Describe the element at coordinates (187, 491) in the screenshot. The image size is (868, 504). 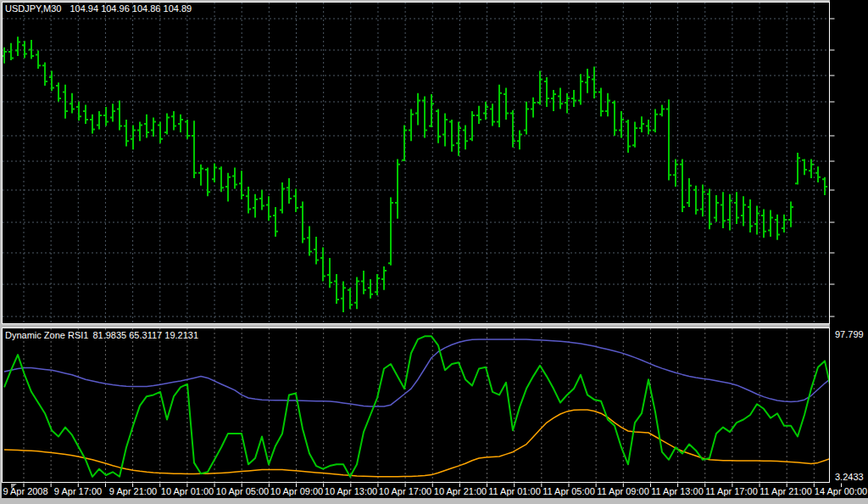
I see `time-tick-label: 10 Apr 01:00` at that location.